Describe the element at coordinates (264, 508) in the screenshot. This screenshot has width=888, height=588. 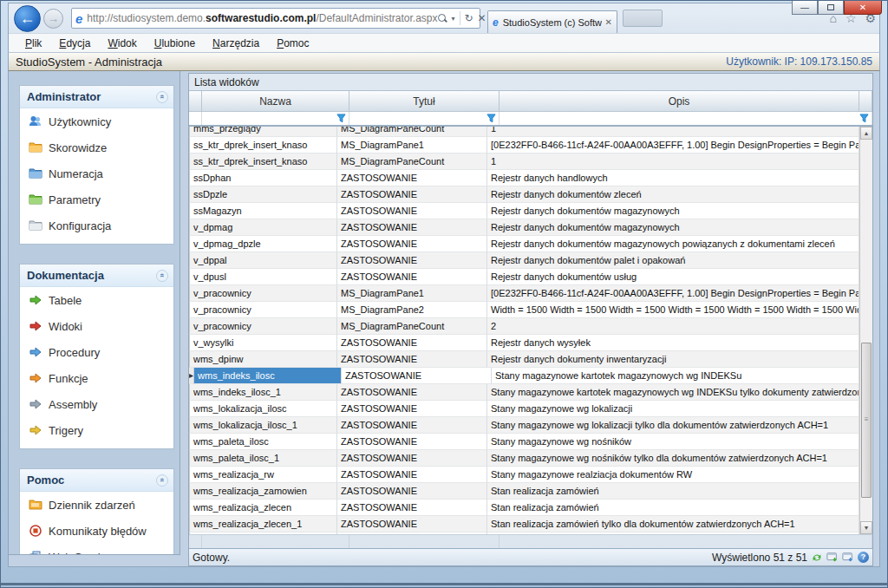
I see `cell-nazwa: wms_realizacja_zlecen` at that location.